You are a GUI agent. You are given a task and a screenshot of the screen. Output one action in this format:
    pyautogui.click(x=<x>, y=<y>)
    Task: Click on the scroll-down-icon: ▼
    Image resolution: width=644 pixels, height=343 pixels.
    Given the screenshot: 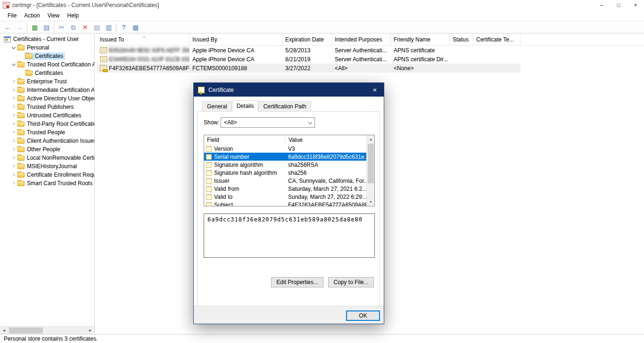 What is the action you would take?
    pyautogui.click(x=371, y=202)
    